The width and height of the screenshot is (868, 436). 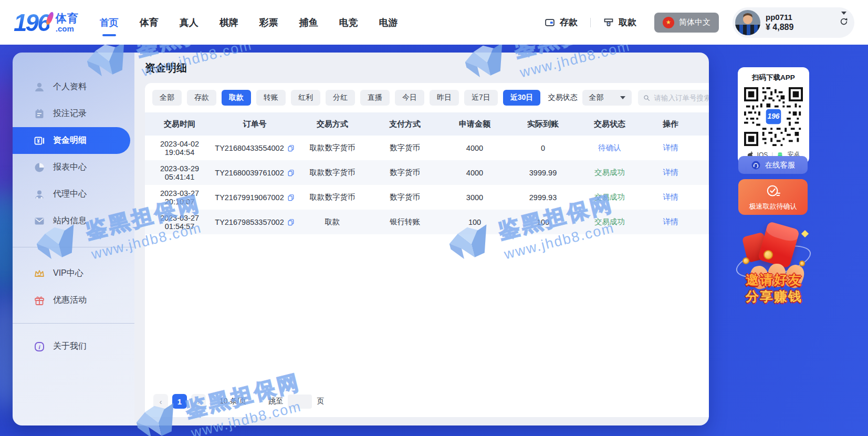 What do you see at coordinates (74, 113) in the screenshot?
I see `sidebar-item-bet-records: 投注记录` at bounding box center [74, 113].